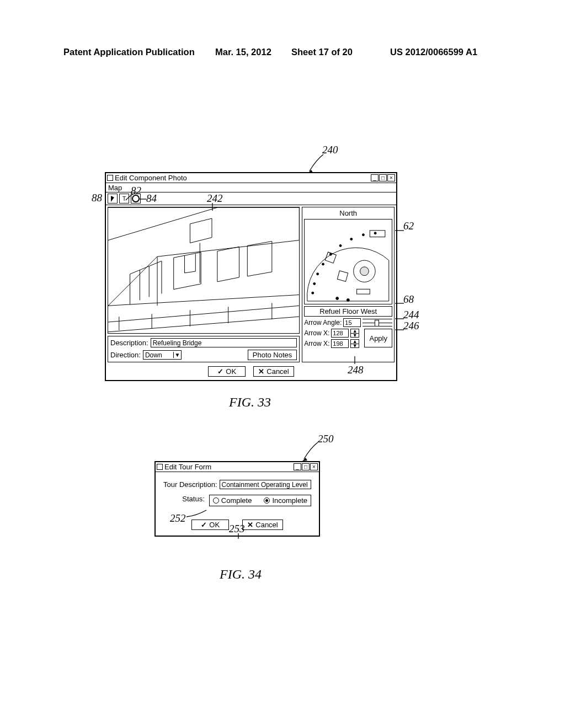 The height and width of the screenshot is (728, 565). I want to click on chevron-down-icon: ▼, so click(177, 355).